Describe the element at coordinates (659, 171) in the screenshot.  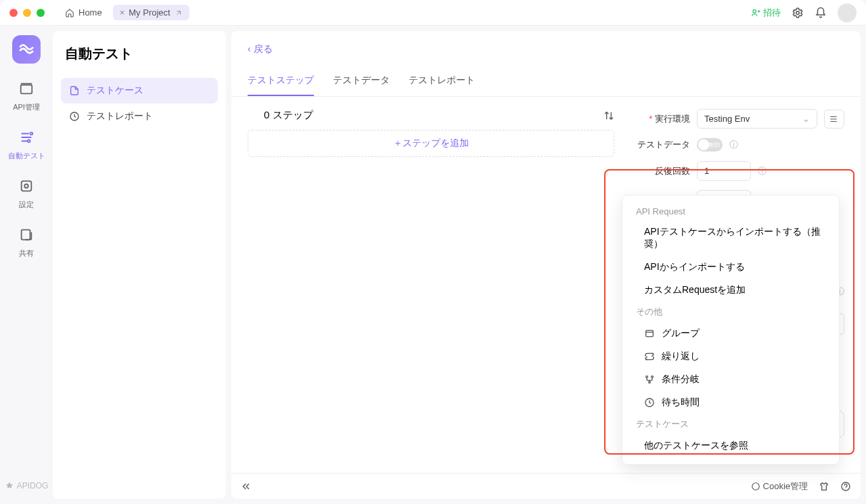
I see `repeat-label: 反復回数` at that location.